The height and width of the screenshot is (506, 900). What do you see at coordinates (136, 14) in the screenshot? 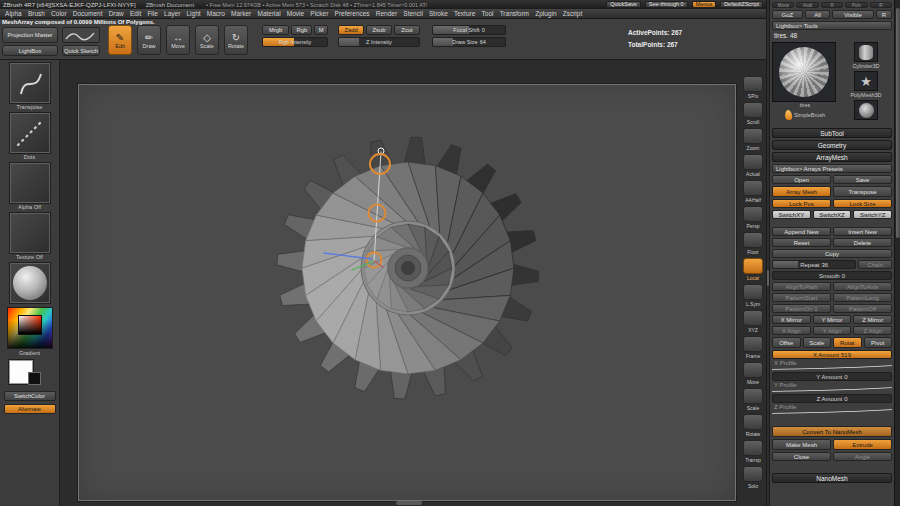
I see `menu-item: Edit` at bounding box center [136, 14].